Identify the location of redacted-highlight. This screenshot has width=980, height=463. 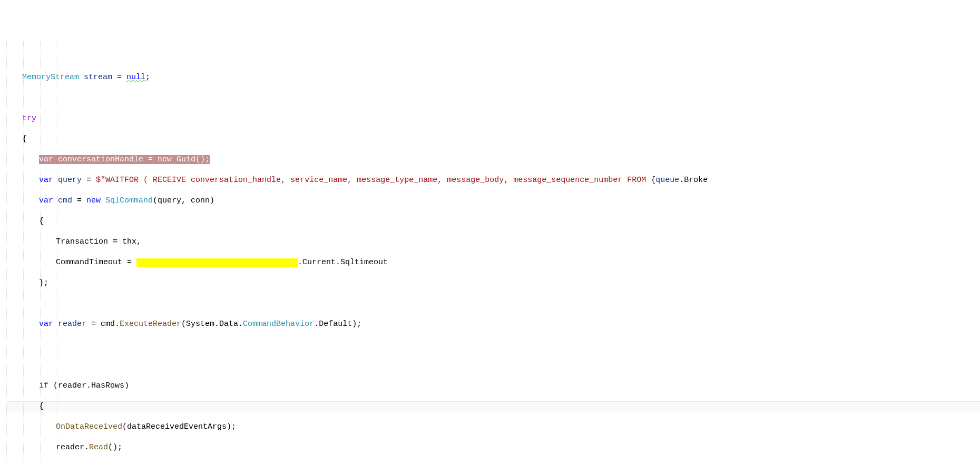
(217, 263).